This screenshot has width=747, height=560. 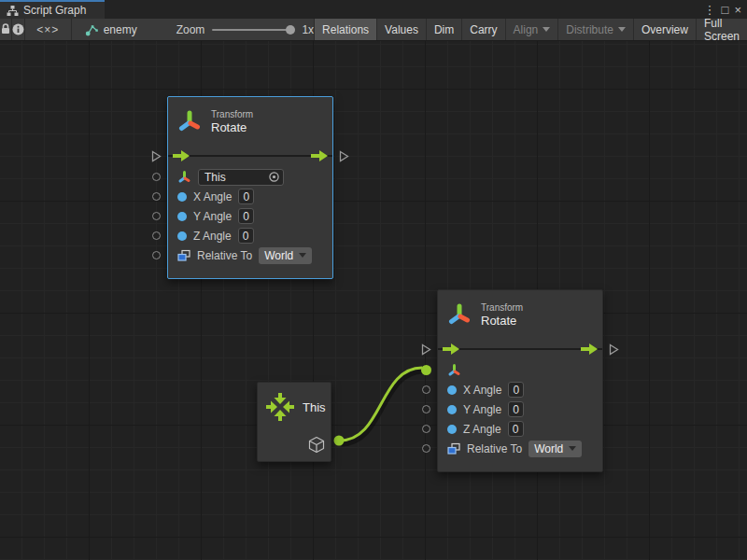 What do you see at coordinates (280, 407) in the screenshot?
I see `this-icon` at bounding box center [280, 407].